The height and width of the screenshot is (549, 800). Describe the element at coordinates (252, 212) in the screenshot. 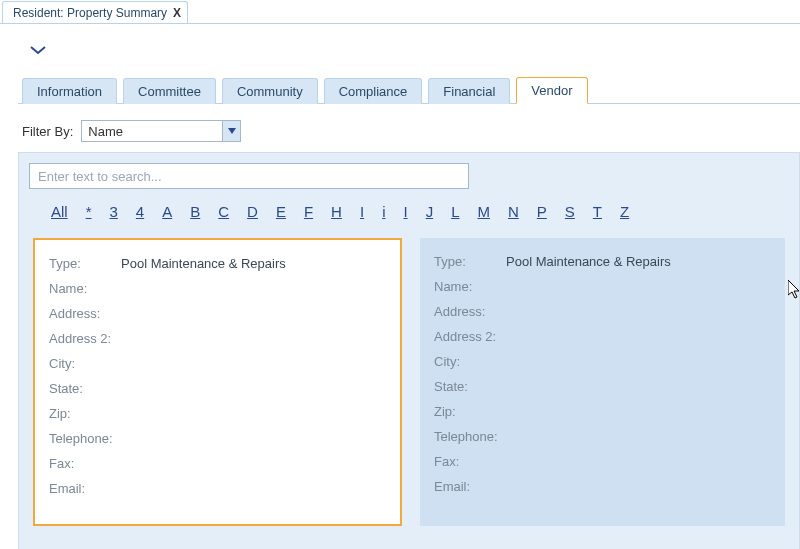

I see `alpha-link: D` at that location.